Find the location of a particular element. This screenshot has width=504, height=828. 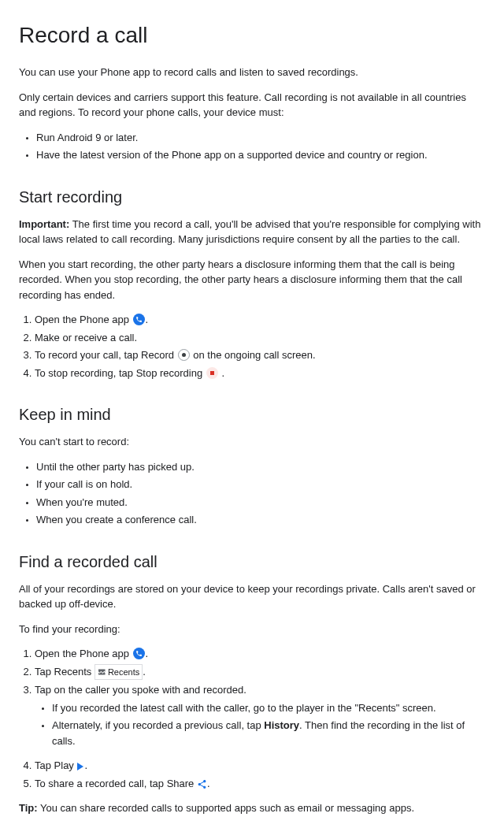

keep-intro: You can't start to record: is located at coordinates (252, 442).